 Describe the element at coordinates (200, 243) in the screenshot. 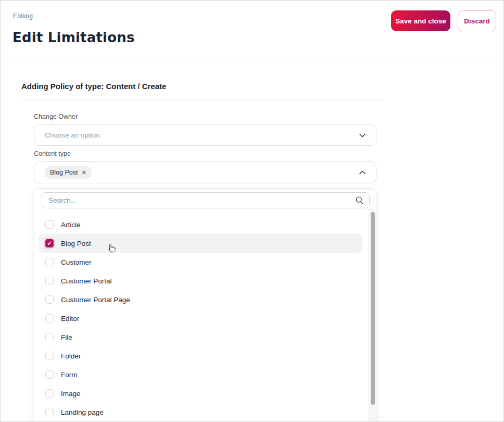

I see `option-row-blog-post: ✓ Blog Post` at that location.